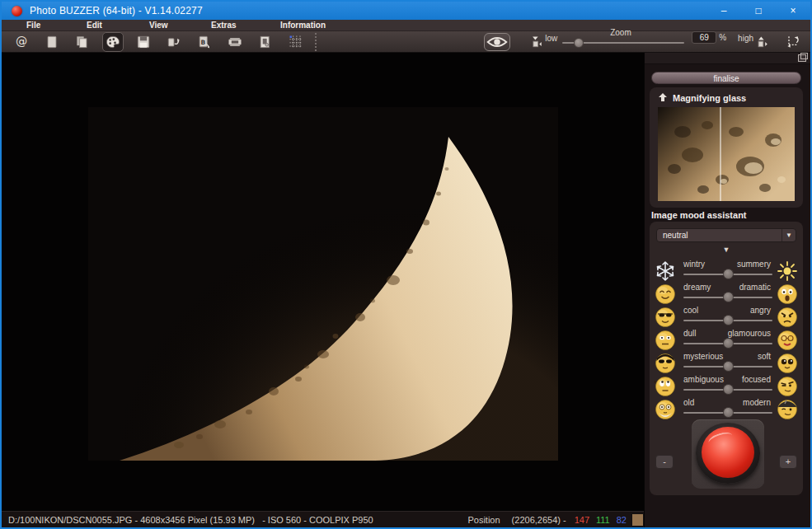  What do you see at coordinates (296, 42) in the screenshot?
I see `grid-button` at bounding box center [296, 42].